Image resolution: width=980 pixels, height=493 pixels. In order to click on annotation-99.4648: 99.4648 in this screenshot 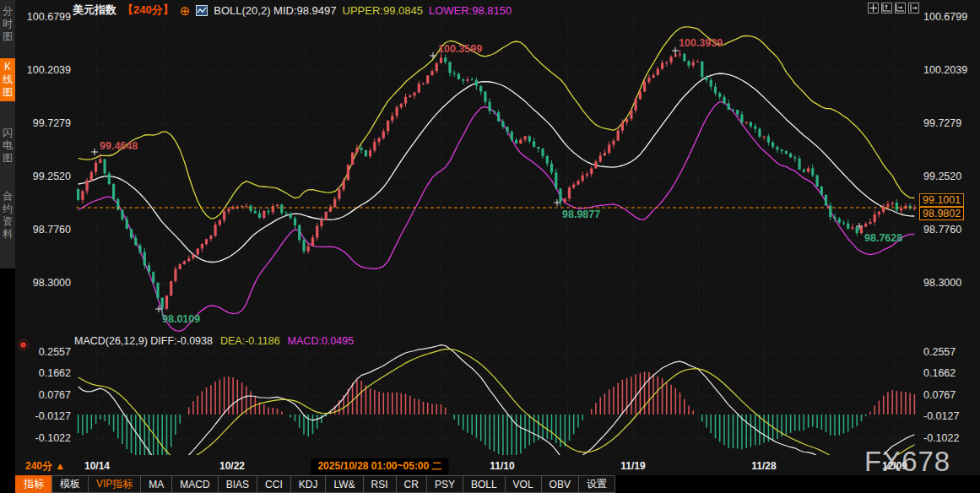, I will do `click(118, 146)`.